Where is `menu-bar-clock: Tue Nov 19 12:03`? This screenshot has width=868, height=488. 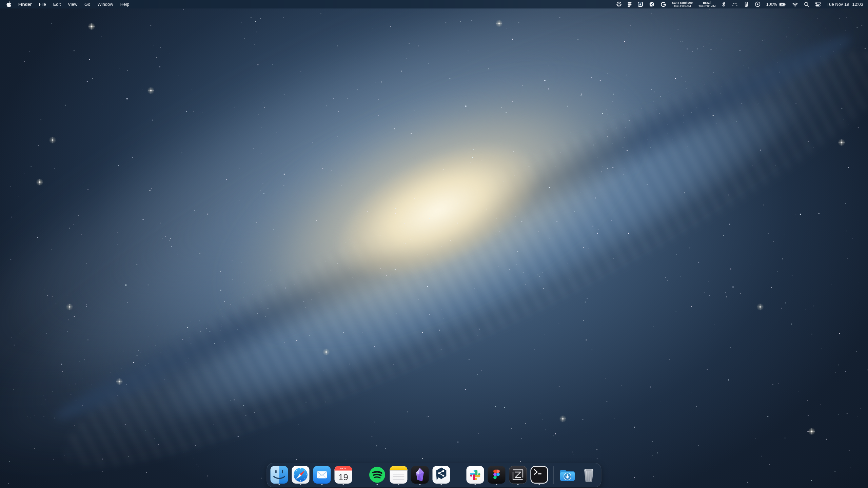
menu-bar-clock: Tue Nov 19 12:03 is located at coordinates (845, 4).